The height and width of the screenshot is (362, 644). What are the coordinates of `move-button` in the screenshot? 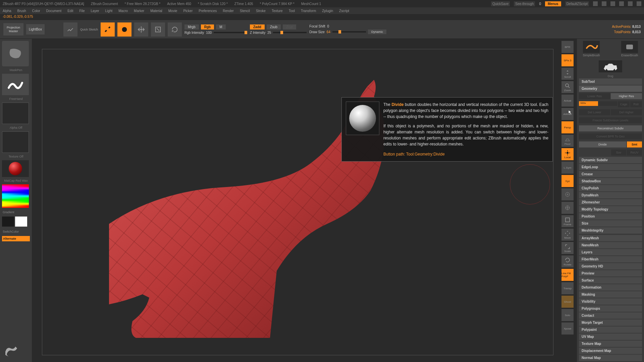 It's located at (141, 29).